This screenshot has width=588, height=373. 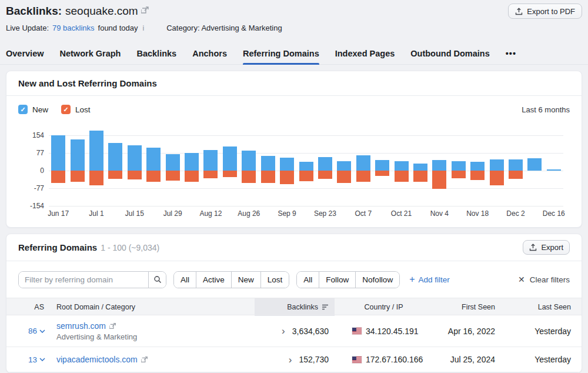 I want to click on page-header: Backlinks:seoquake.com Export to PDF Liv…, so click(x=294, y=16).